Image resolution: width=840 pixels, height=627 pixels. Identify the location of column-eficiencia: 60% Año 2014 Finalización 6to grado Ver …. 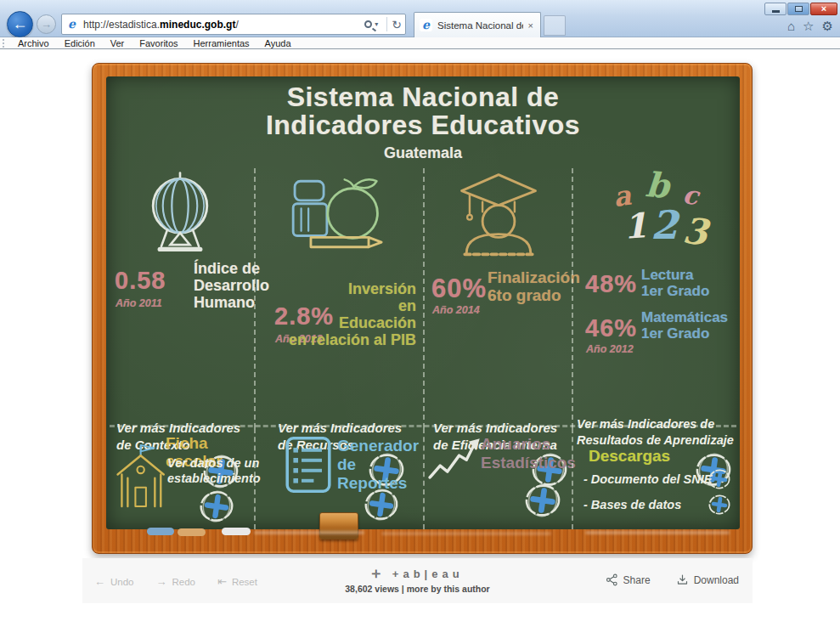
(498, 298).